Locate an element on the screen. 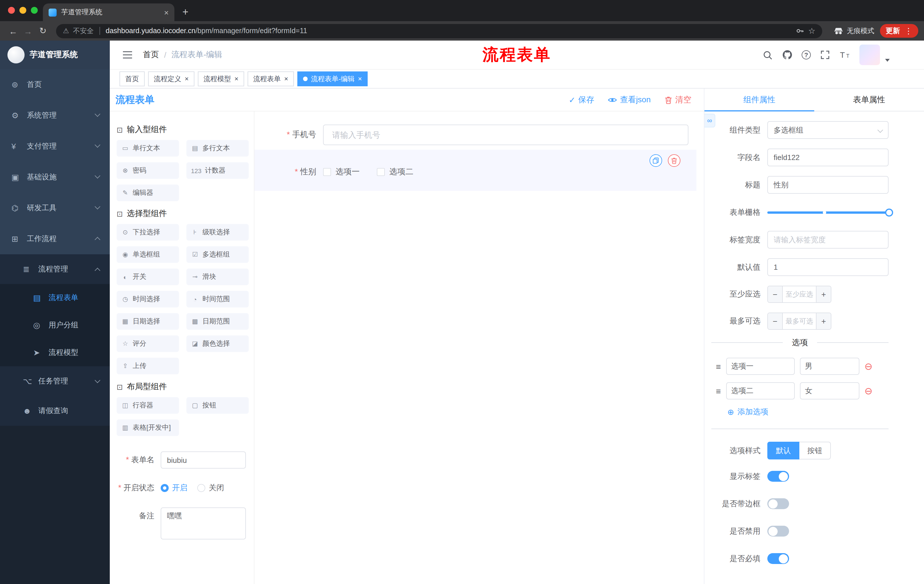 The width and height of the screenshot is (924, 584). component-chip: ▢按钮 is located at coordinates (218, 406).